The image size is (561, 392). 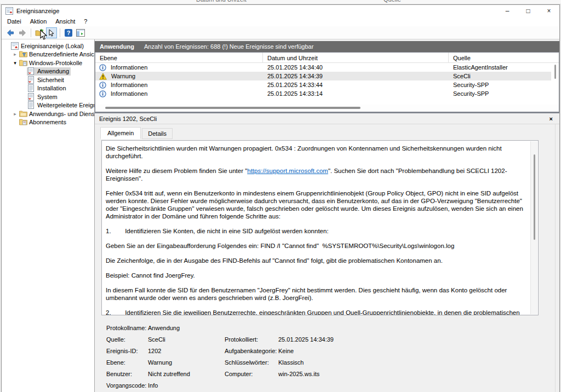 What do you see at coordinates (81, 33) in the screenshot?
I see `console-window-icon` at bounding box center [81, 33].